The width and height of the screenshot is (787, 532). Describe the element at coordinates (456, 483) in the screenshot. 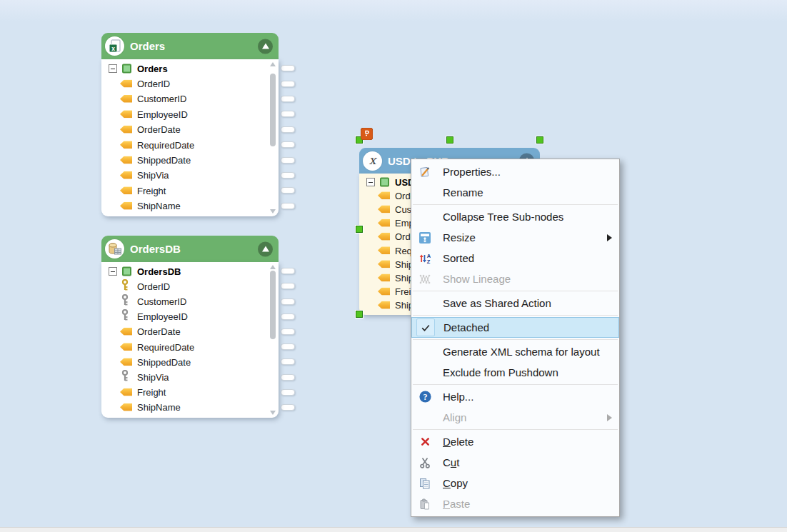

I see `menu-item-label: Copy` at that location.